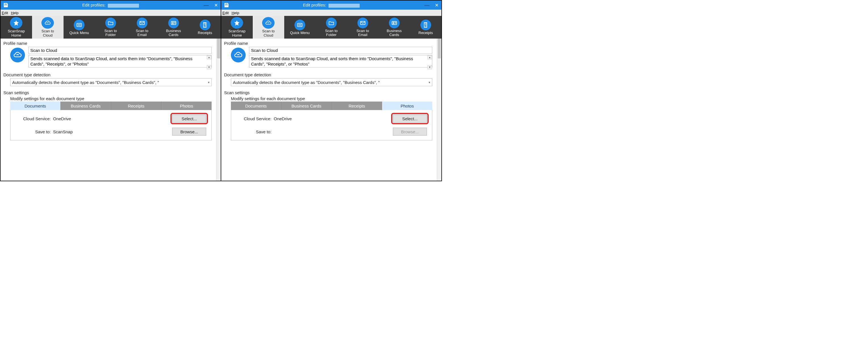 This screenshot has width=868, height=354. Describe the element at coordinates (332, 98) in the screenshot. I see `scan-settings-subtitle: Modify settings for each document type` at that location.